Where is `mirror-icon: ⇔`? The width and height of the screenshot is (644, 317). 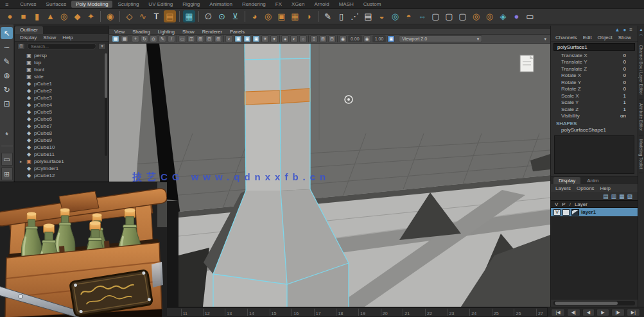
mirror-icon: ⇔ is located at coordinates (422, 17).